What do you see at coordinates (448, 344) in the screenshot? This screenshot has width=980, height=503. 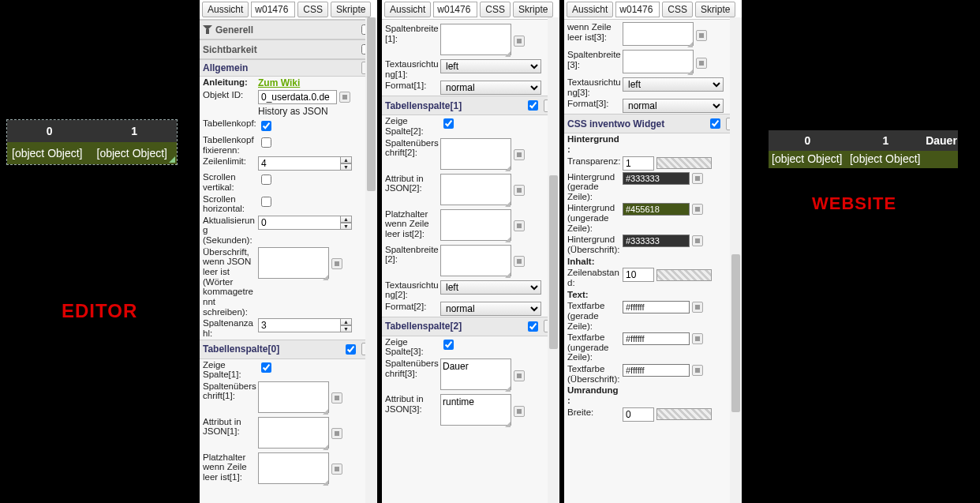 I see `zeige-spalte3-checkbox` at bounding box center [448, 344].